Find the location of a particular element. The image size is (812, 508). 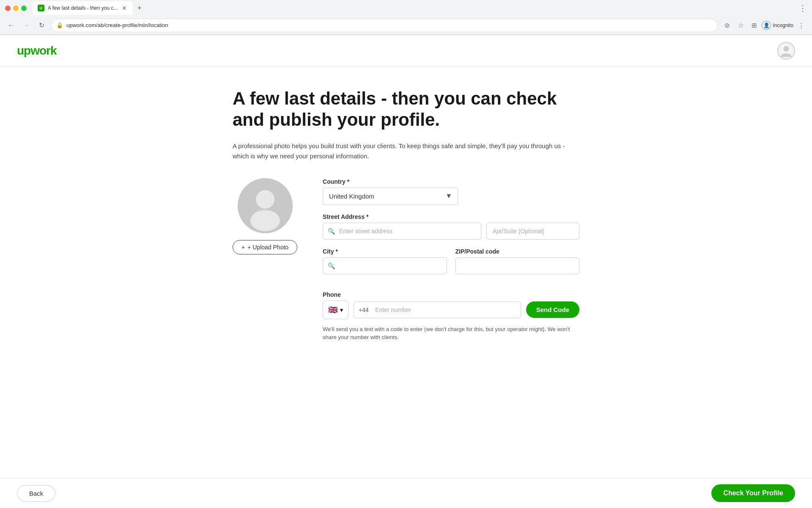

country-label: Country * is located at coordinates (451, 182).